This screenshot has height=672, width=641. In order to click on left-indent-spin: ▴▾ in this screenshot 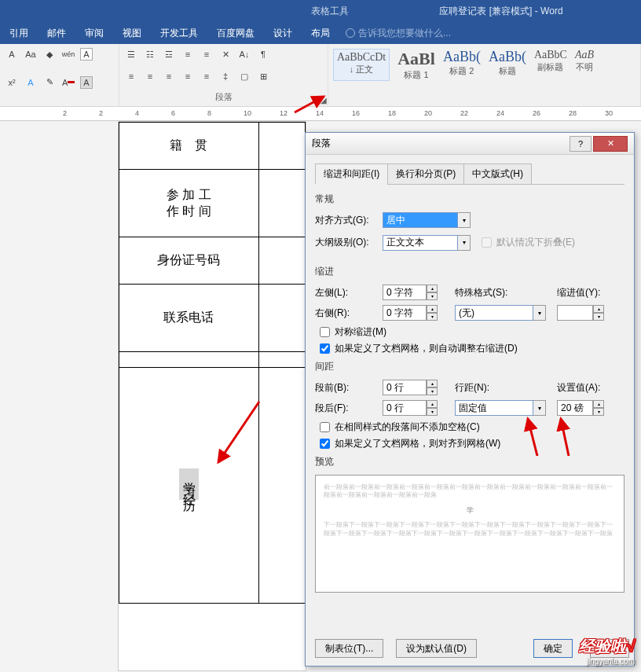, I will do `click(410, 292)`.